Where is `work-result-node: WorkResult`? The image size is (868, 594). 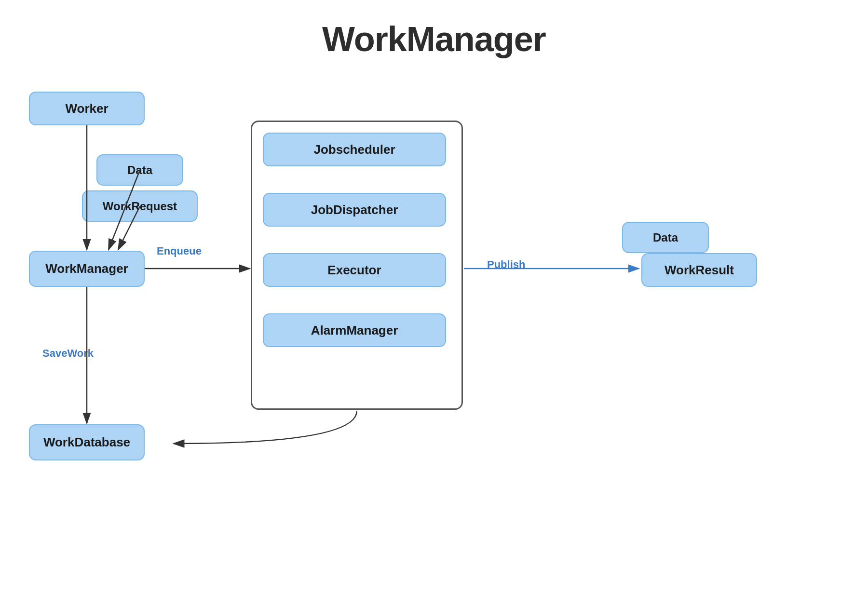
work-result-node: WorkResult is located at coordinates (699, 270).